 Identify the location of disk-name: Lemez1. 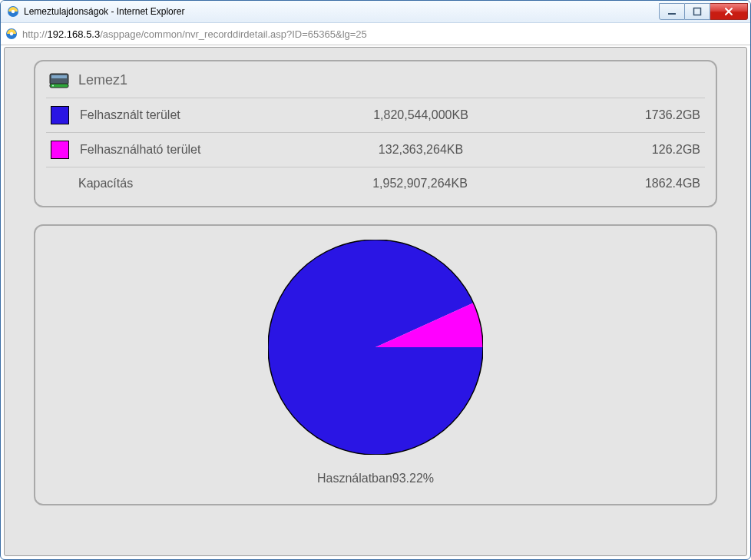
(103, 80).